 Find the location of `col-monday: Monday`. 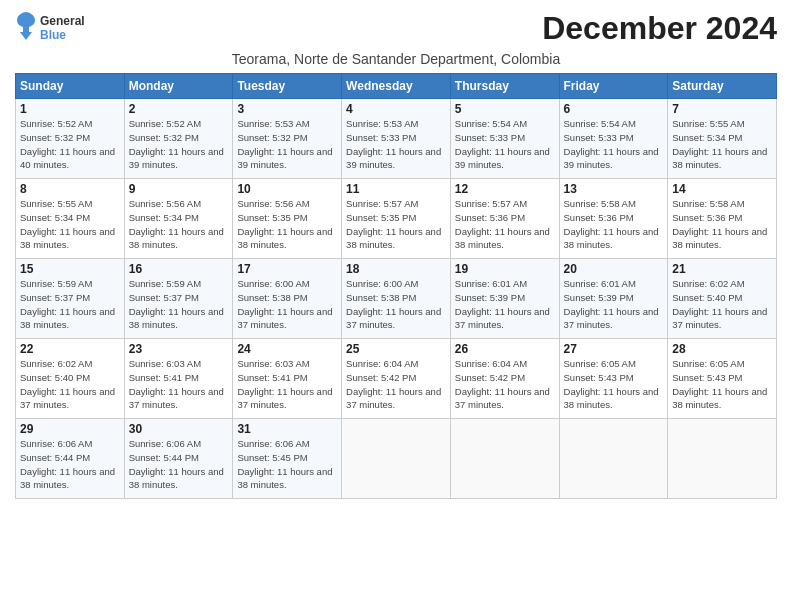

col-monday: Monday is located at coordinates (178, 86).